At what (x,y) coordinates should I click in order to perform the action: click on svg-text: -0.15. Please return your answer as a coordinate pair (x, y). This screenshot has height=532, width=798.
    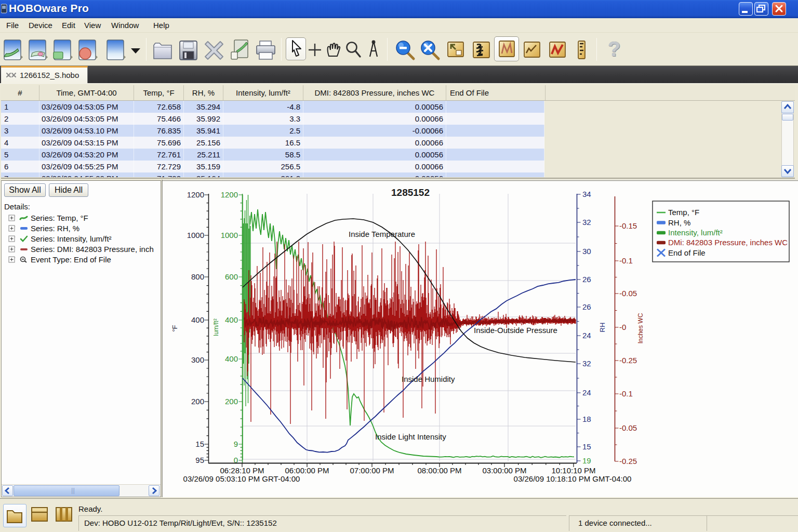
    Looking at the image, I should click on (628, 225).